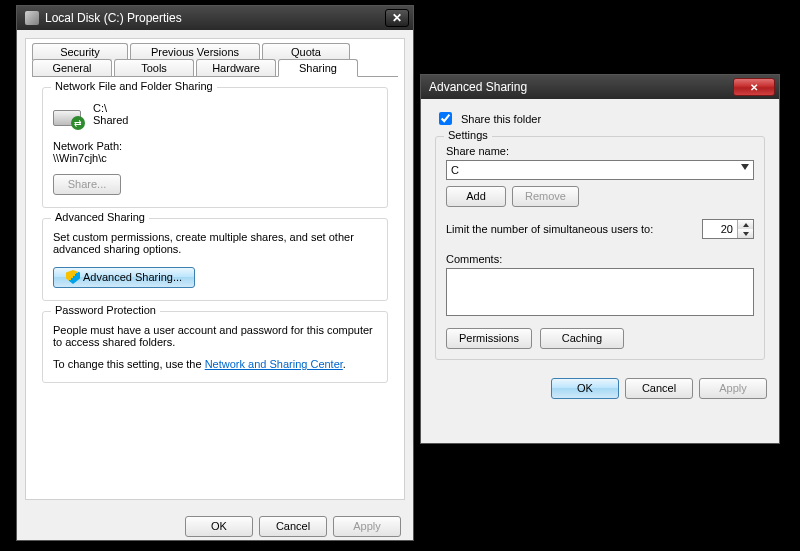 Image resolution: width=800 pixels, height=551 pixels. I want to click on properties-titlebar: Local Disk (C:) Properties ✕, so click(215, 18).